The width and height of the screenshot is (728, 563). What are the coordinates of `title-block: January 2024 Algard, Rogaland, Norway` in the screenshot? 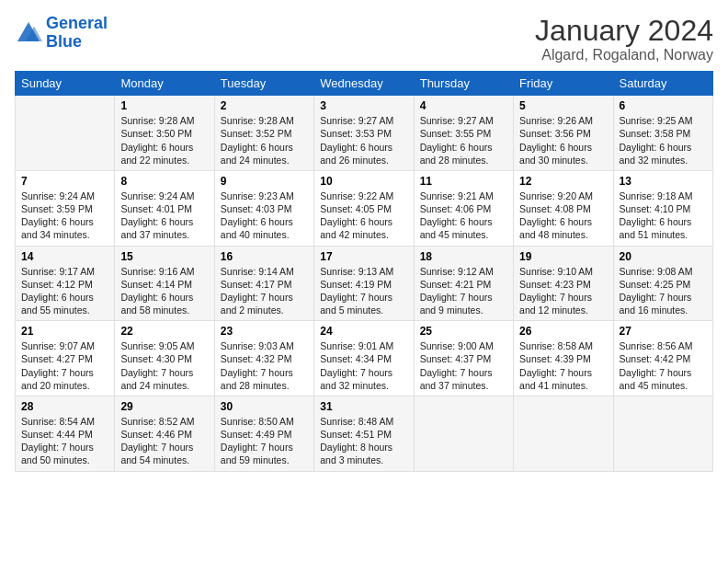 It's located at (624, 39).